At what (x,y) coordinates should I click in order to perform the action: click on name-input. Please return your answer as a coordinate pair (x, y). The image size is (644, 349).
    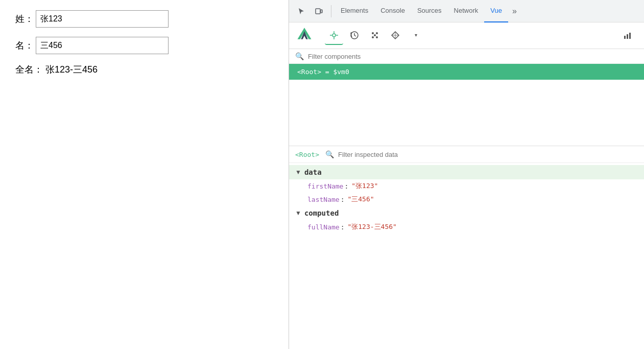
    Looking at the image, I should click on (102, 45).